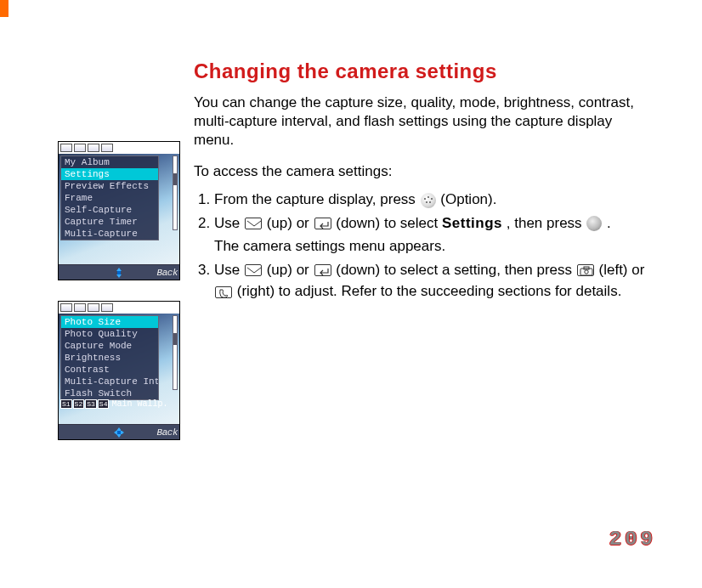 This screenshot has height=588, width=702. Describe the element at coordinates (139, 404) in the screenshot. I see `size-label: Main Wallp.` at that location.